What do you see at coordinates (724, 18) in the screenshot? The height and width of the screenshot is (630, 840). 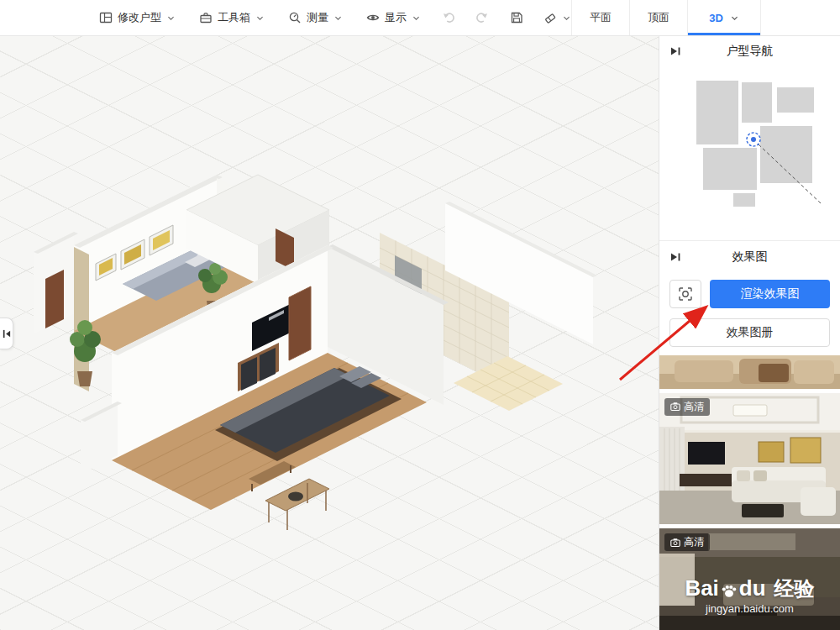 I see `tab-3d-view: 3D` at bounding box center [724, 18].